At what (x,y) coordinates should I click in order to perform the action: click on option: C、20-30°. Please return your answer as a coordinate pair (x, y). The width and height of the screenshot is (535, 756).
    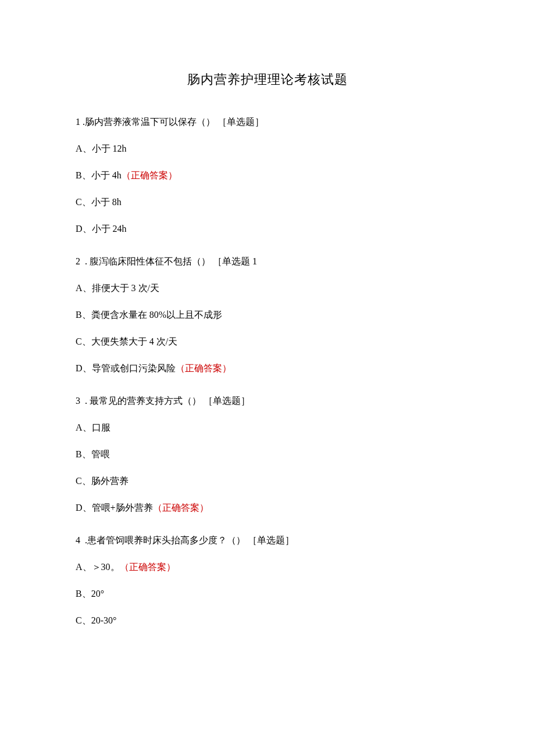
    Looking at the image, I should click on (268, 621).